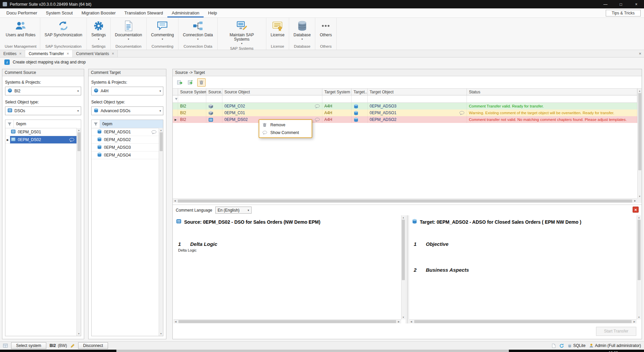  I want to click on transfer-all-button, so click(191, 83).